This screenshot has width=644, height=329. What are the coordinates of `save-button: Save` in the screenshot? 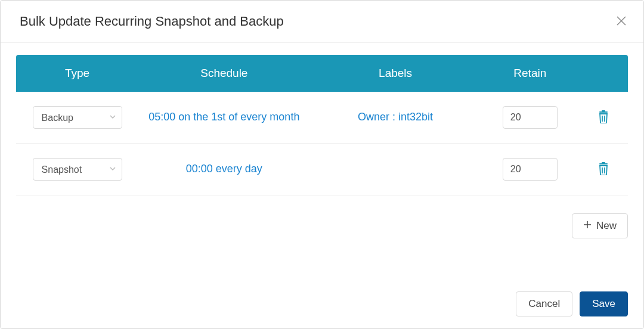 It's located at (603, 304).